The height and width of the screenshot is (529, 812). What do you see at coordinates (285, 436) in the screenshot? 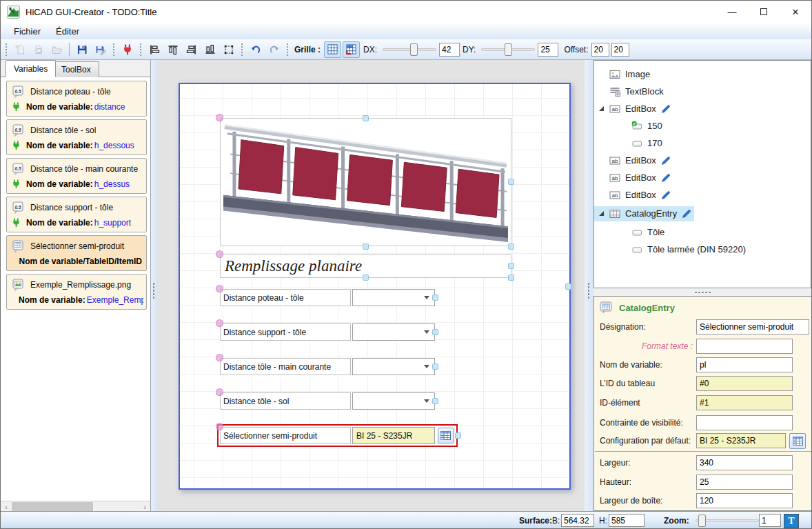
I see `catalog-row-label: Sélectionner semi-produit` at bounding box center [285, 436].